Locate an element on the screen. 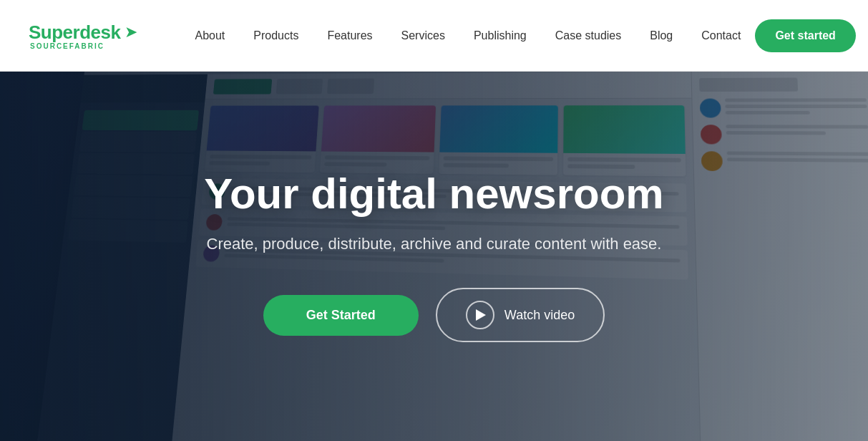 The image size is (868, 441). play-triangle-icon is located at coordinates (481, 315).